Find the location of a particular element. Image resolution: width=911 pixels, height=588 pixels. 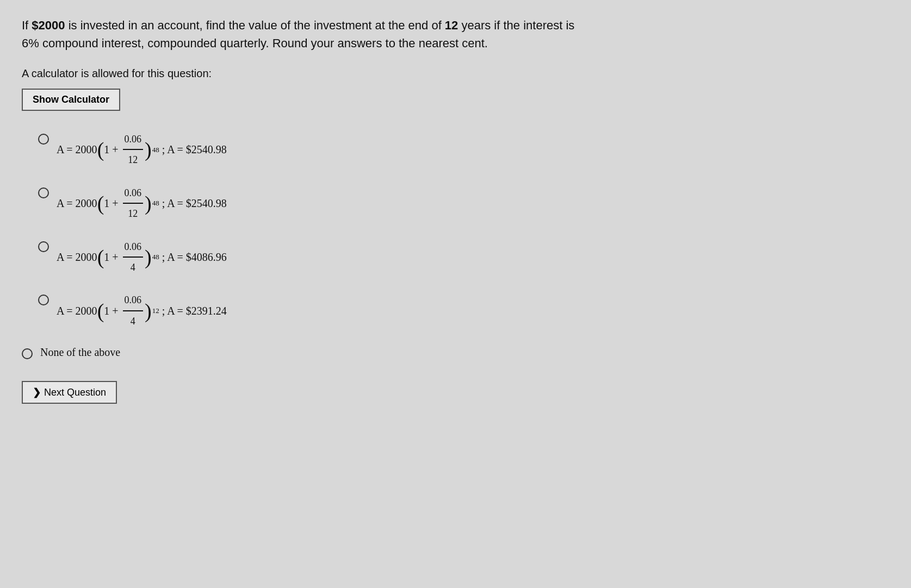

open-paren-c: ( is located at coordinates (101, 257).